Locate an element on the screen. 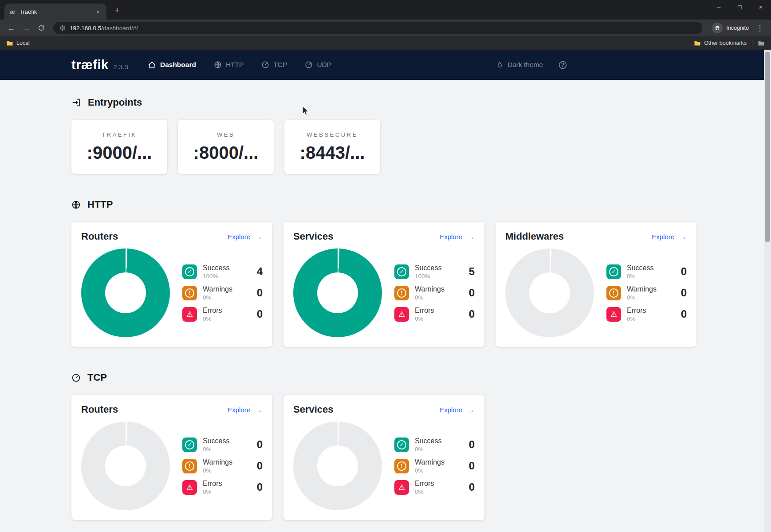  version-label: 2.3.3 is located at coordinates (121, 67).